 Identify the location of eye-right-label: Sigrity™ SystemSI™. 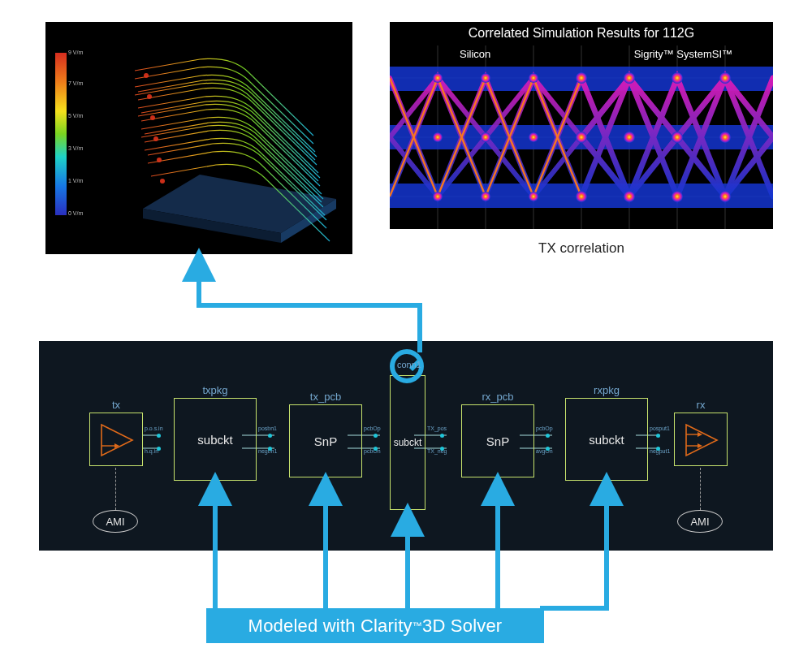
(684, 54).